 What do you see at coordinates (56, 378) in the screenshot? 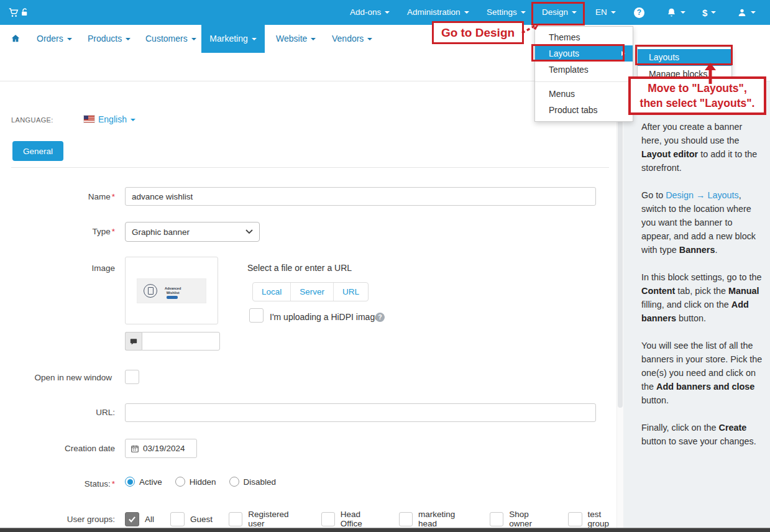
I see `open-new-window-label: Open in new window` at bounding box center [56, 378].